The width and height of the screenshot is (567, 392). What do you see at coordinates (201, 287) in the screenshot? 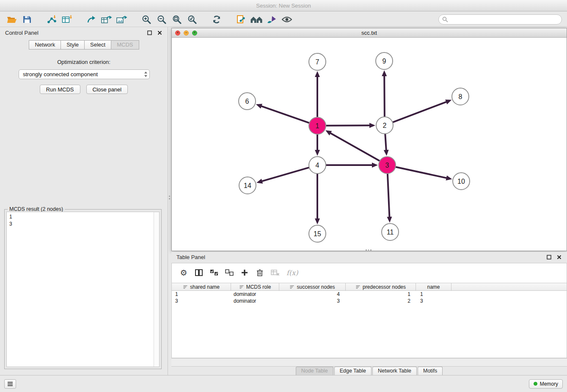
I see `column-header-shared-name: shared name` at bounding box center [201, 287].